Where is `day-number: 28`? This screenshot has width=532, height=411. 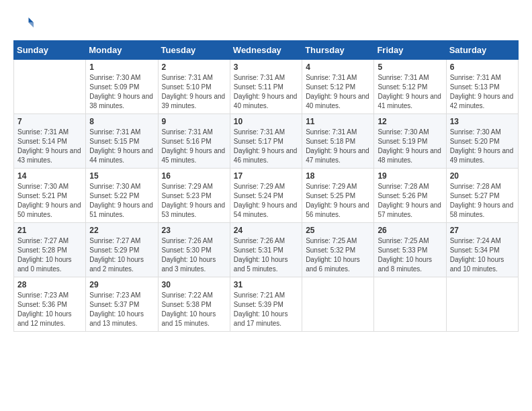
day-number: 28 is located at coordinates (50, 285).